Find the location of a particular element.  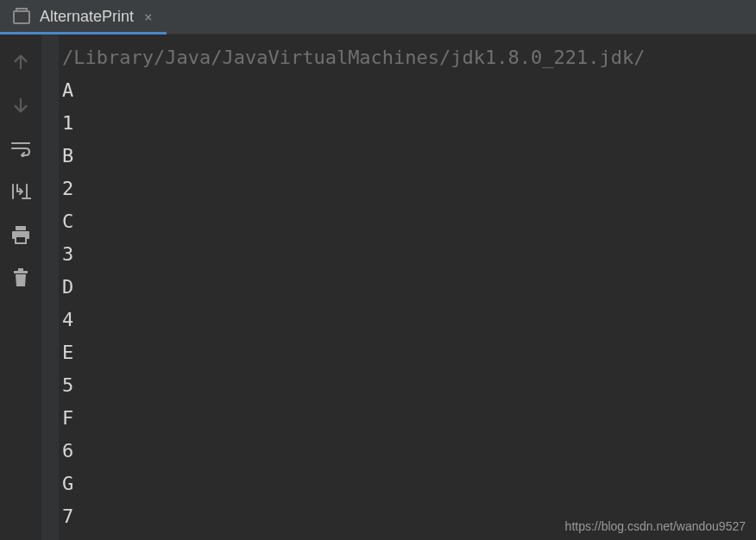

output-line: C is located at coordinates (407, 222).